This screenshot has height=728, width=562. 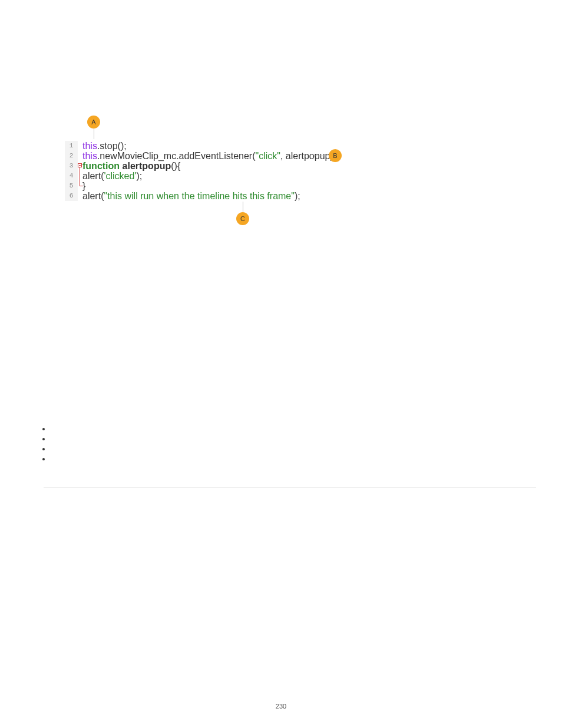 I want to click on line-number: 3, so click(x=71, y=166).